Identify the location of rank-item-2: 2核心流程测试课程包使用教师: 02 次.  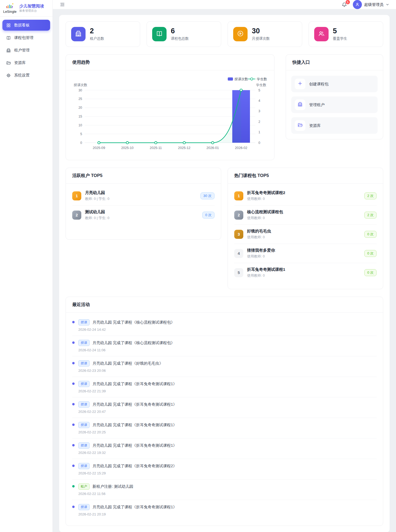
(305, 215).